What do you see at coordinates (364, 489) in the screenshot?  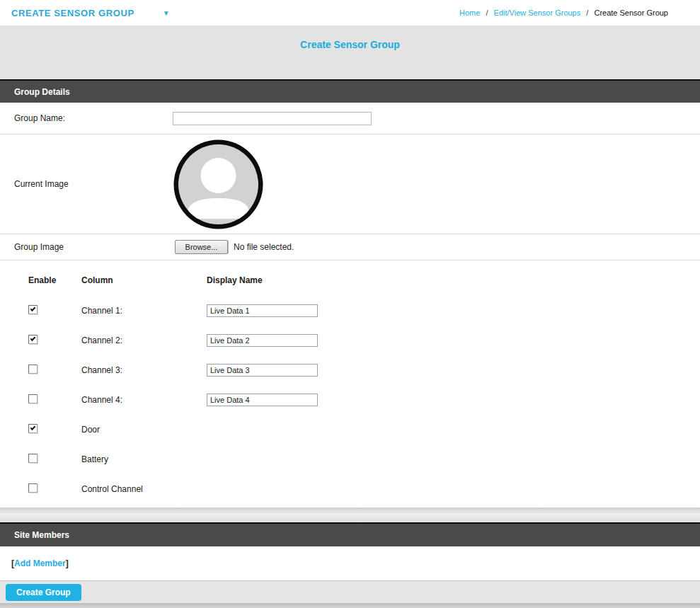 I see `table-row-control-channel: Control Channel` at bounding box center [364, 489].